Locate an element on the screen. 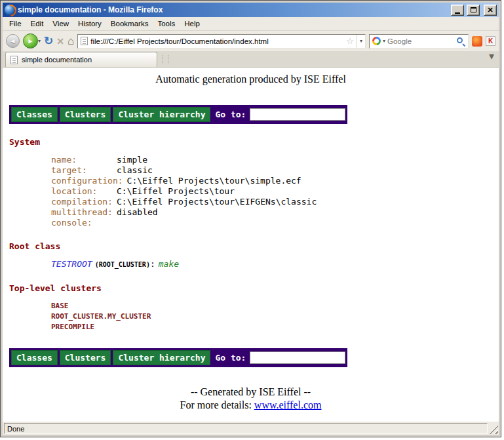  forward-button: ► is located at coordinates (30, 41).